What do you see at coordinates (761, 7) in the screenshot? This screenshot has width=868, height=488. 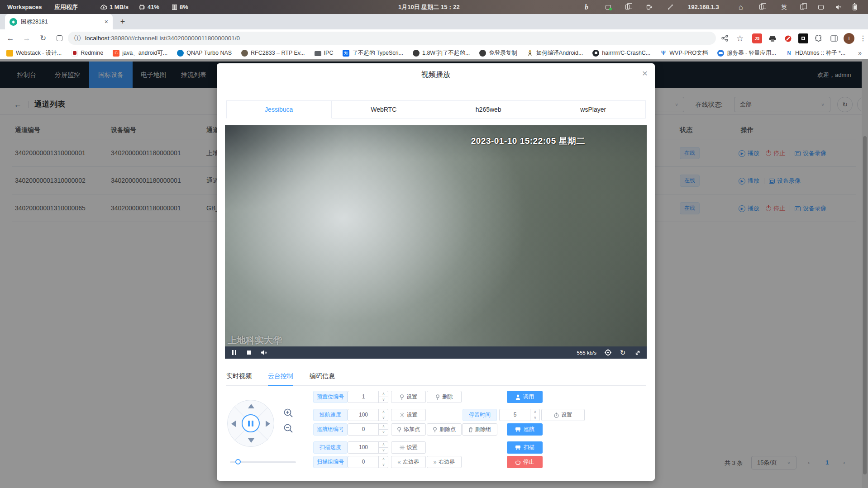 I see `workspace-switcher-icon` at bounding box center [761, 7].